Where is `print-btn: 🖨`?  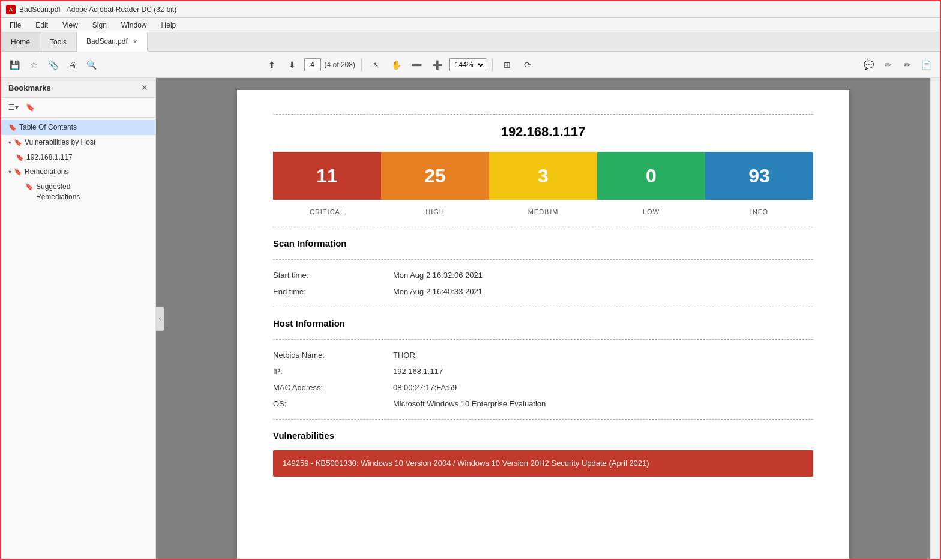 print-btn: 🖨 is located at coordinates (72, 65).